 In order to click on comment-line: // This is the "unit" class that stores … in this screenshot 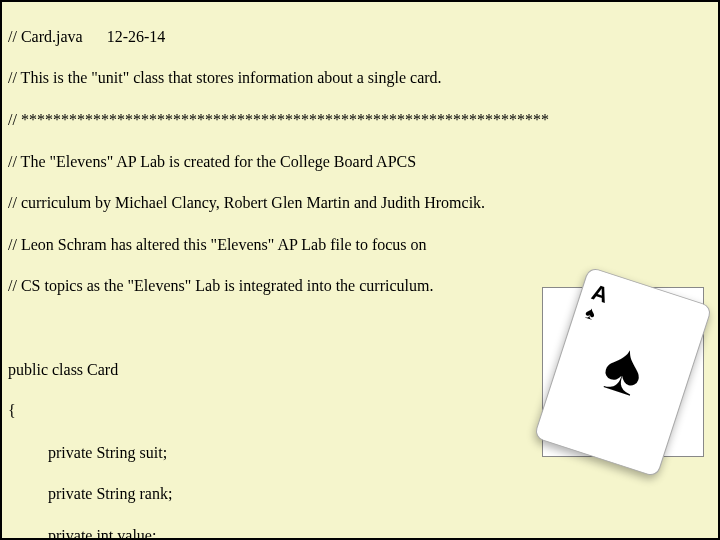, I will do `click(360, 78)`.